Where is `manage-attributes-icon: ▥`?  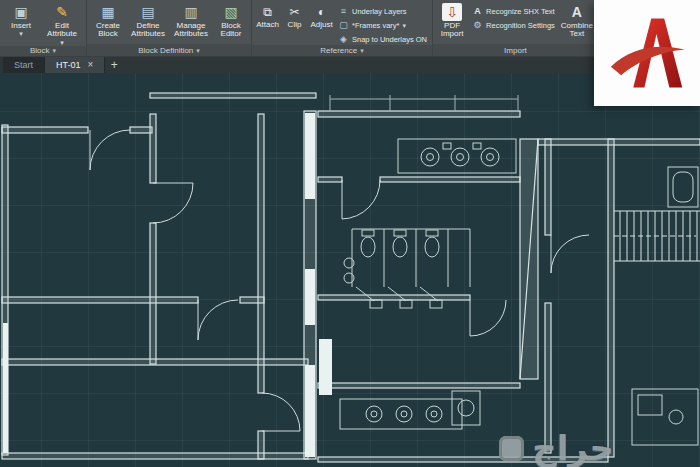
manage-attributes-icon: ▥ is located at coordinates (191, 12).